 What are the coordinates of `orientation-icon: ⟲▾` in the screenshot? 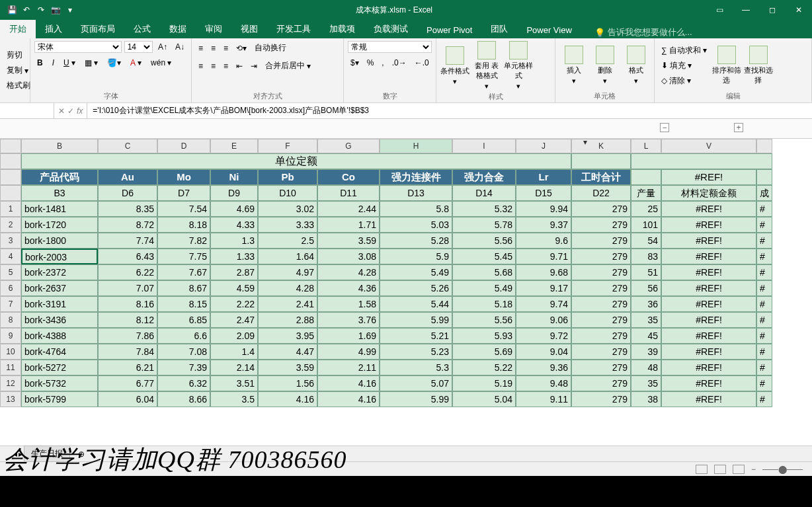 It's located at (241, 48).